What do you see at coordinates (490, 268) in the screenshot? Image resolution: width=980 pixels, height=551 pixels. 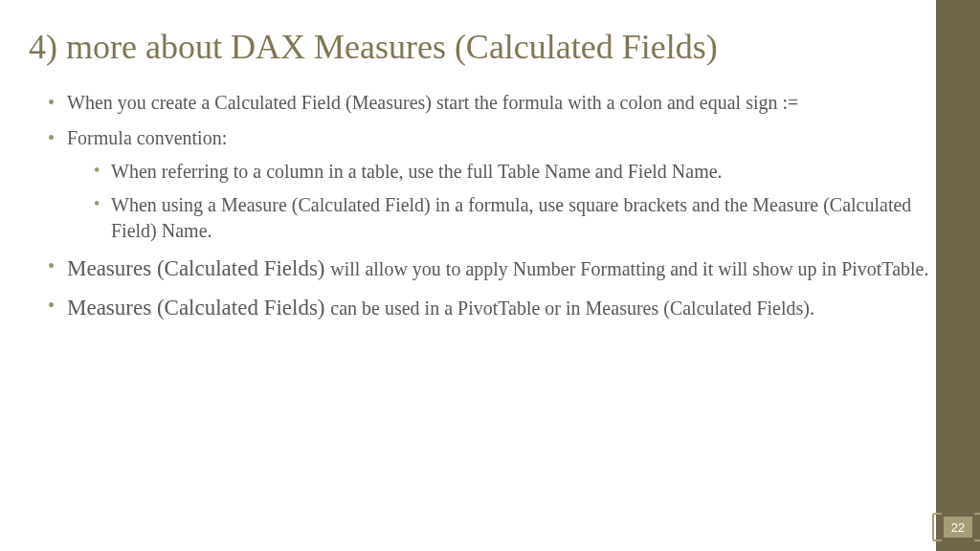 I see `bullet-item: Measures (Calculated Fields) will allow …` at bounding box center [490, 268].